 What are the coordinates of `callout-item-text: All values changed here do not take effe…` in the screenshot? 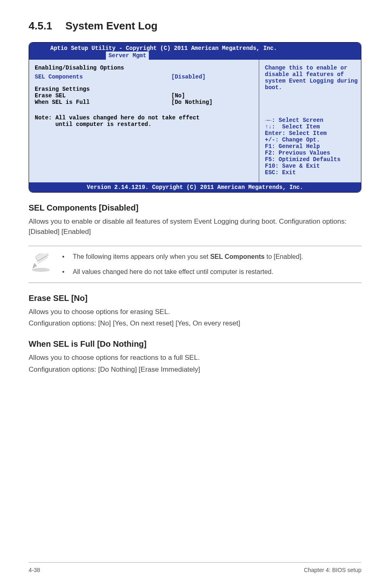 It's located at (173, 272).